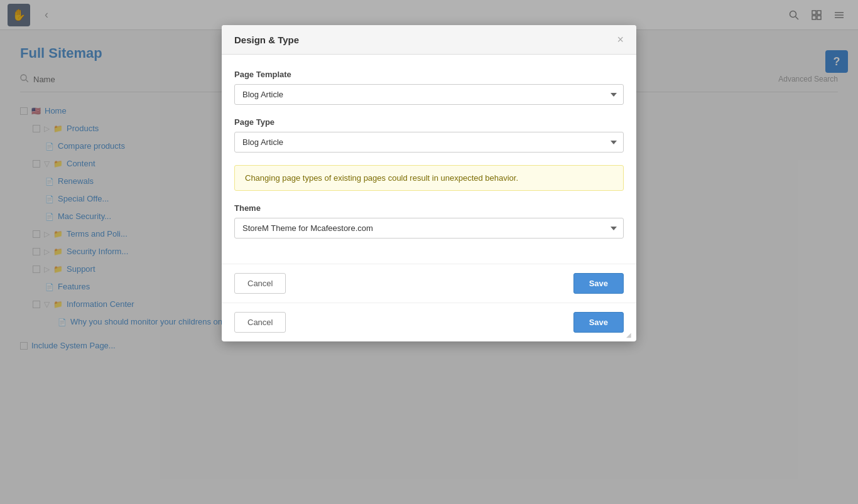  What do you see at coordinates (429, 208) in the screenshot?
I see `theme-label: Theme` at bounding box center [429, 208].